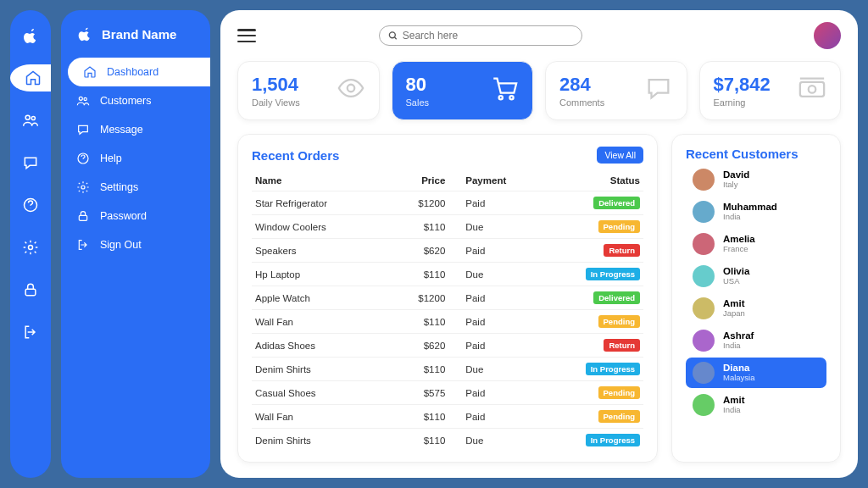 This screenshot has width=868, height=488. I want to click on sidebar-item-label: Message, so click(122, 130).